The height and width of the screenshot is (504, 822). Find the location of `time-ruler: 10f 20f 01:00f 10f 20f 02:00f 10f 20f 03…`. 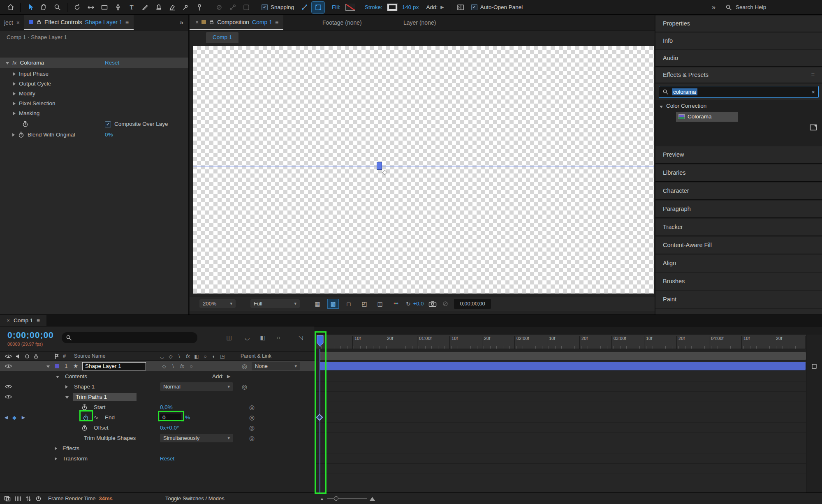

time-ruler: 10f 20f 01:00f 10f 20f 02:00f 10f 20f 03… is located at coordinates (560, 342).